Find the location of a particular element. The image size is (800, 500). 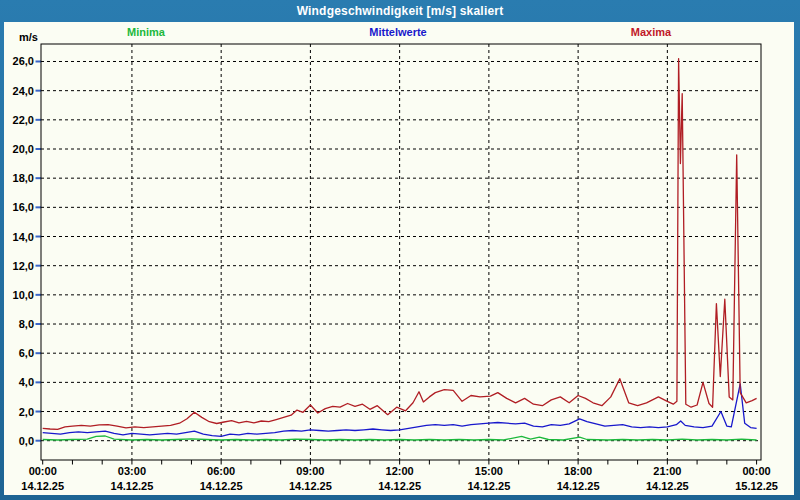

svg-text: 06:00 is located at coordinates (221, 471).